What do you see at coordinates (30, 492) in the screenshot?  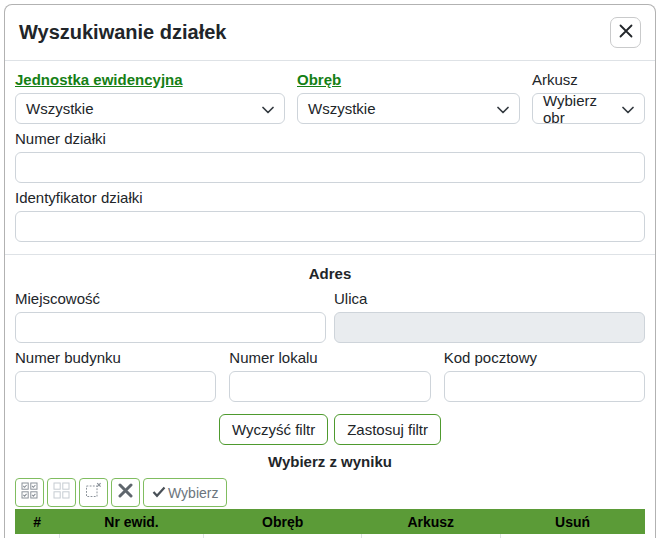 I see `select-all-button` at bounding box center [30, 492].